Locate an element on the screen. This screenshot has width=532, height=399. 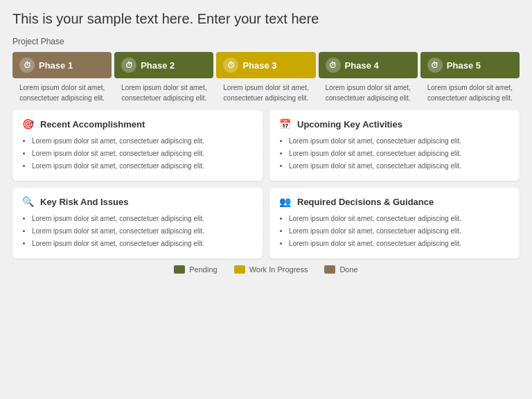
card-recent-accomplishment: 🎯Recent AccomplishmentLorem ipsum dolor … is located at coordinates (137, 145).